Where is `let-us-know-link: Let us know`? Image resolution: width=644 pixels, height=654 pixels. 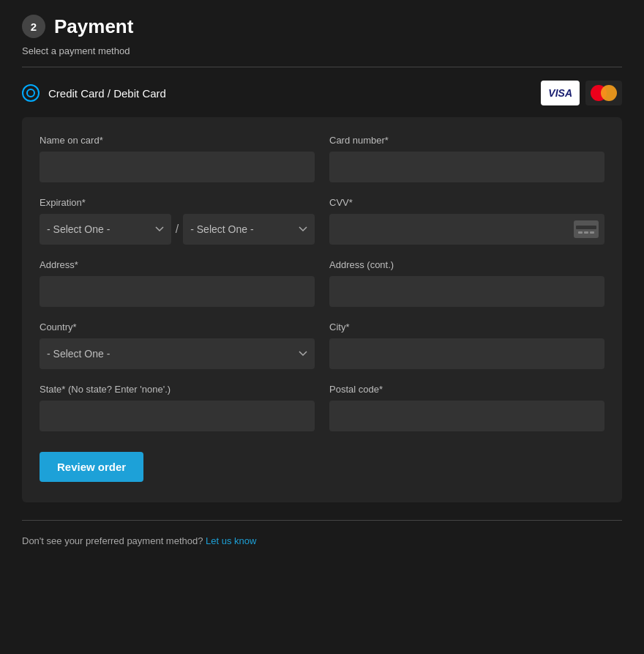 let-us-know-link: Let us know is located at coordinates (231, 540).